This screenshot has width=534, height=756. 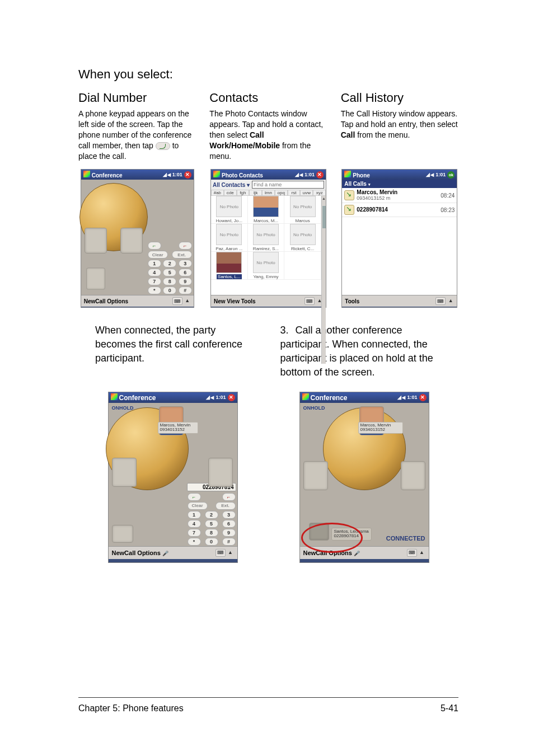 What do you see at coordinates (231, 185) in the screenshot?
I see `filter-dropdown: All Contacts ▾` at bounding box center [231, 185].